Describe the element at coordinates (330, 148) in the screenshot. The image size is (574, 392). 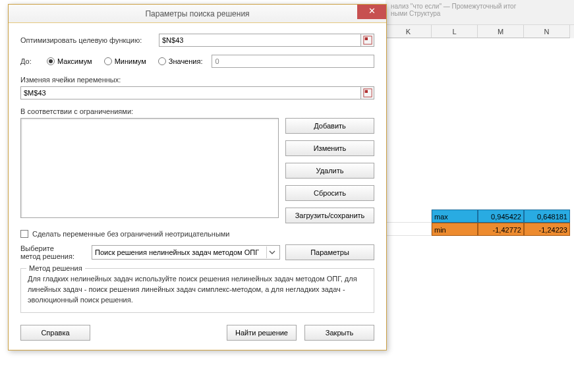
I see `change-constraint-button: Изменить` at that location.